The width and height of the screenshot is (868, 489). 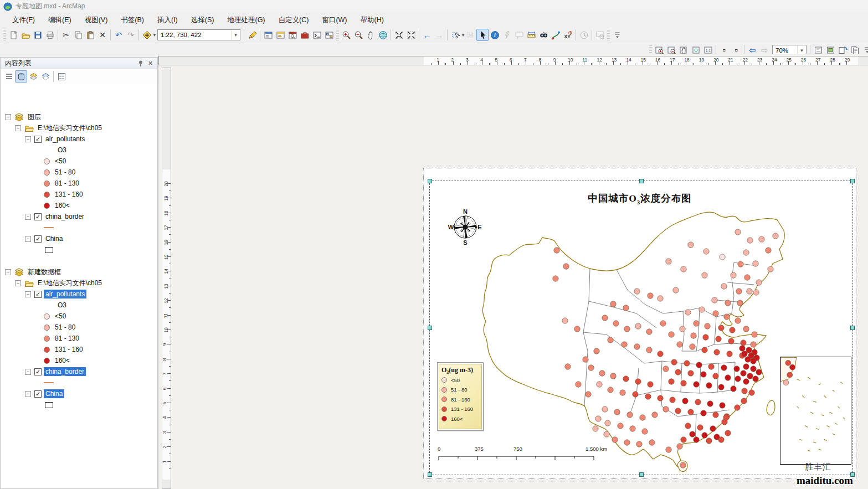 I want to click on save-icon, so click(x=38, y=35).